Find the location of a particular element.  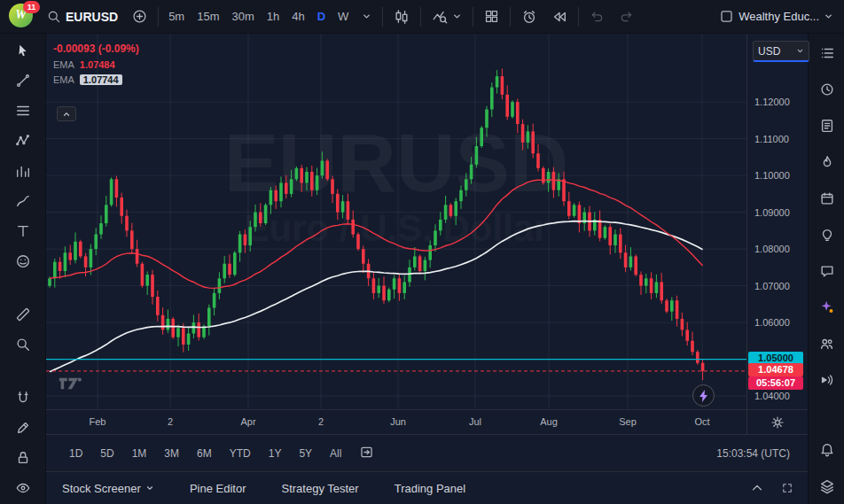

streams-button is located at coordinates (827, 344).